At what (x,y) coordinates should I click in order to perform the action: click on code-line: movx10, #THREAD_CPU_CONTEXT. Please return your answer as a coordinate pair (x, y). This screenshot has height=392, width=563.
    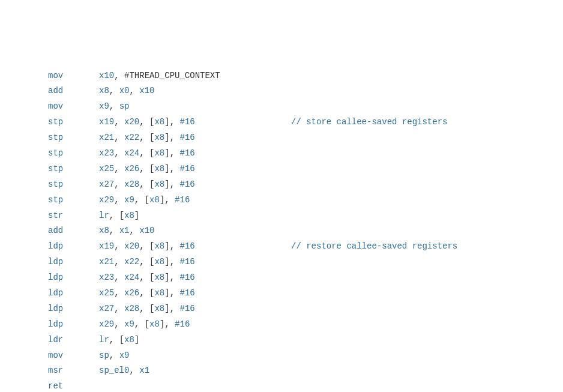
    Looking at the image, I should click on (306, 76).